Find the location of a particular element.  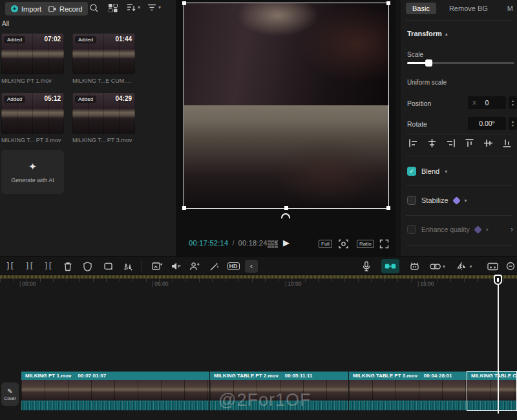

timeline-clip: MILKING TABLE PT 3.mov00:04:28:01 is located at coordinates (408, 391).